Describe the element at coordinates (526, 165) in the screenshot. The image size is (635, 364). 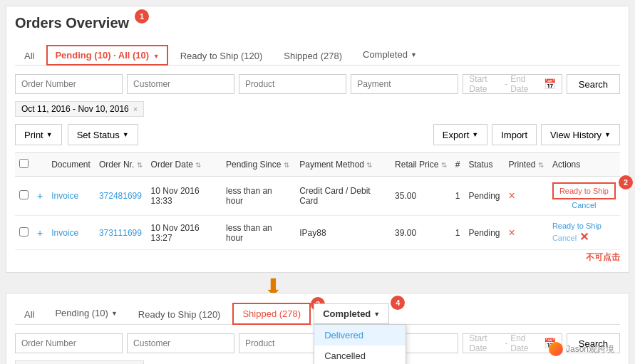
I see `col-printed: Printed ⇅` at that location.